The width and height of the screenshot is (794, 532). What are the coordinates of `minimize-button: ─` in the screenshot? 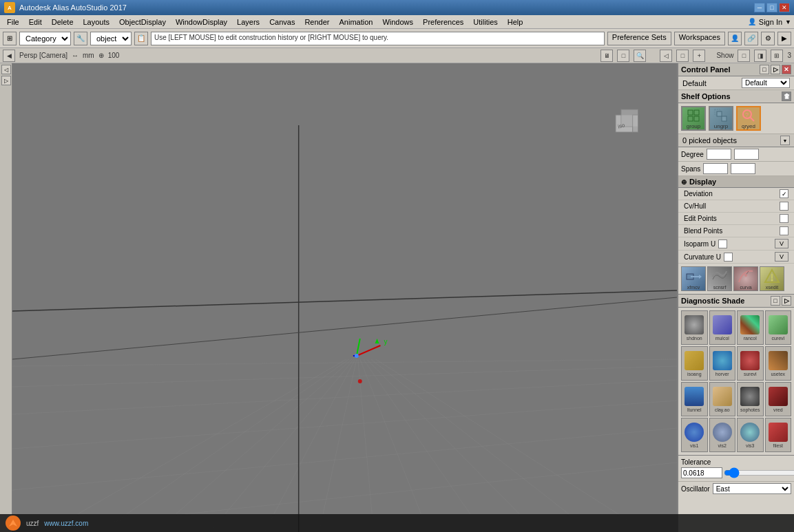 It's located at (760, 8).